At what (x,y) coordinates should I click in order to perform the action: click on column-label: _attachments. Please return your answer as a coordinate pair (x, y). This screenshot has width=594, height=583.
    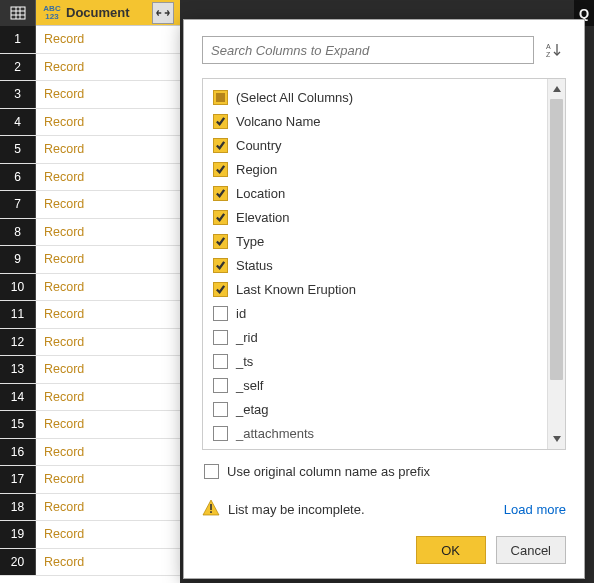
    Looking at the image, I should click on (275, 434).